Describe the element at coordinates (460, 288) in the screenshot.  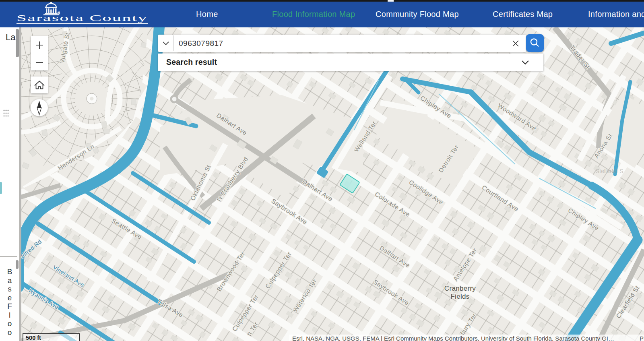
I see `svg-text: Cranberry` at that location.